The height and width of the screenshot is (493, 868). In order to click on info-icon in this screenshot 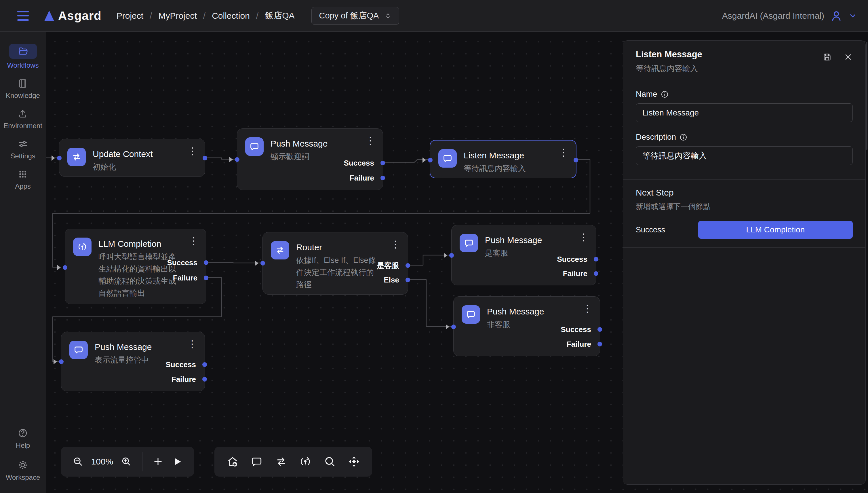, I will do `click(684, 137)`.